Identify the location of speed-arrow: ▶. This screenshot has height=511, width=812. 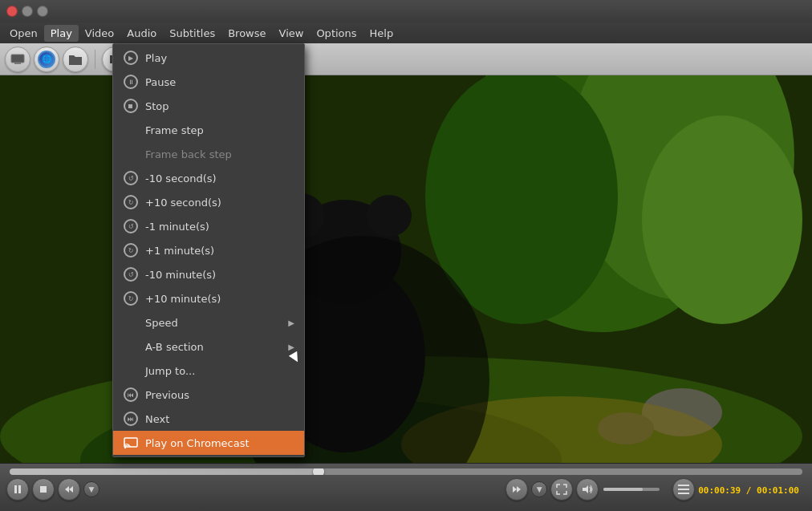
(291, 322).